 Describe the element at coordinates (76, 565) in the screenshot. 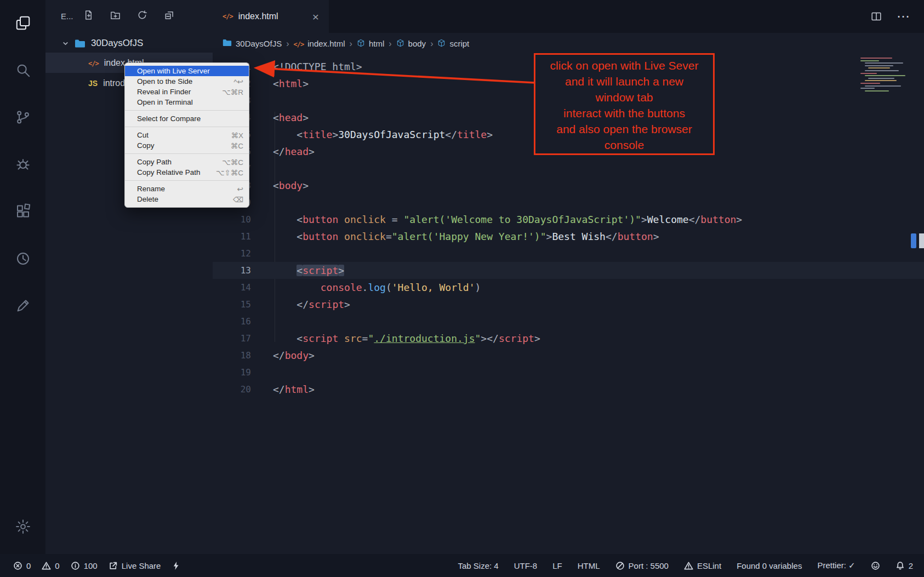

I see `info-icon` at that location.